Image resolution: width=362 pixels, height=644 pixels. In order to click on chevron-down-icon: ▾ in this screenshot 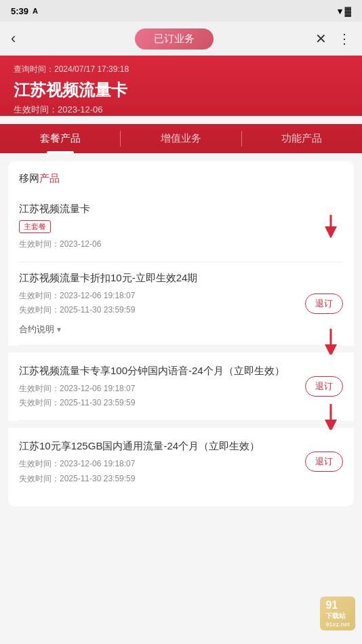, I will do `click(59, 329)`.